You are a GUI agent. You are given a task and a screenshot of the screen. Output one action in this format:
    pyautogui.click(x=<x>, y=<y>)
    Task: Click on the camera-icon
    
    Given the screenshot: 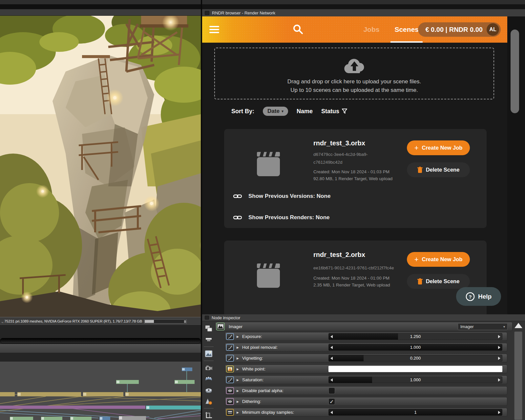 What is the action you would take?
    pyautogui.click(x=209, y=368)
    